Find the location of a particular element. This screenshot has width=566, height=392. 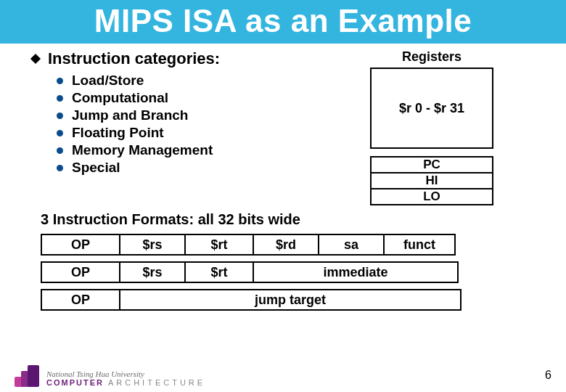

register-file-box: $r 0 - $r 31 is located at coordinates (432, 108).